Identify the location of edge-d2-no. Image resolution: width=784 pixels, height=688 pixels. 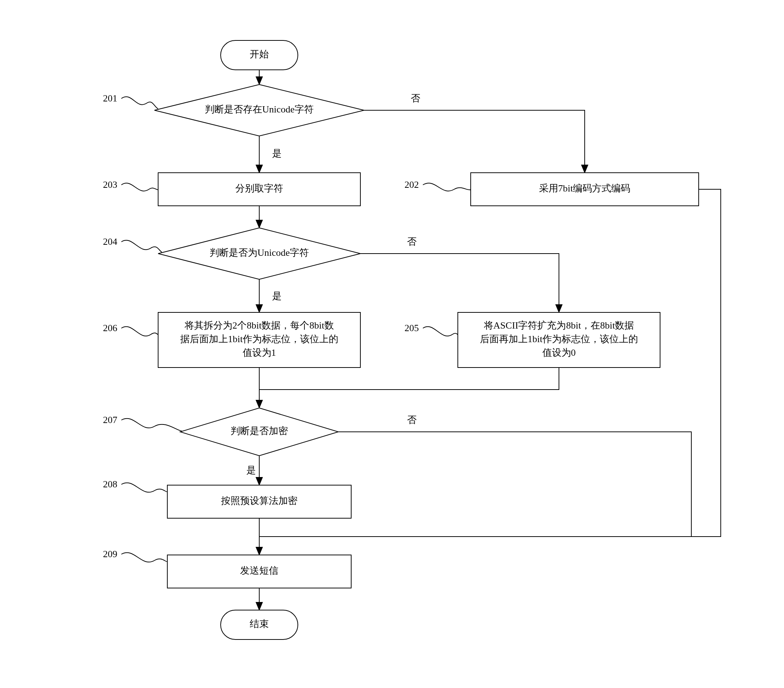
(460, 283).